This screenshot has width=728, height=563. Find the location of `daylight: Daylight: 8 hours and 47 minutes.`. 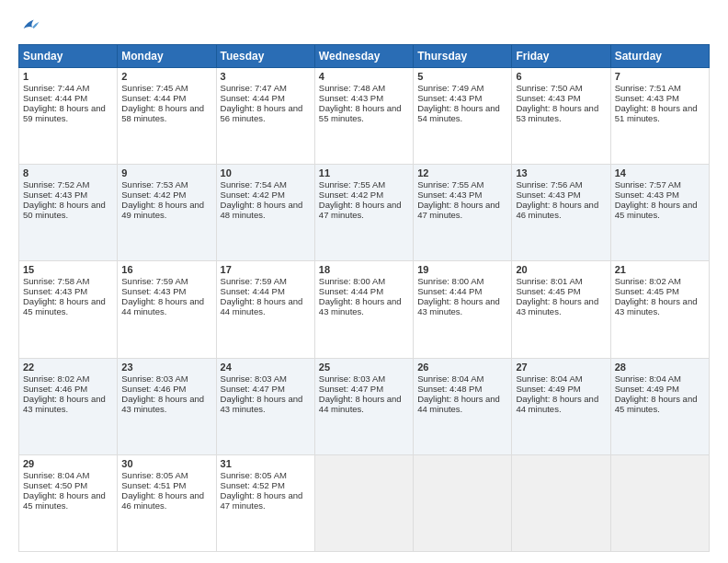

daylight: Daylight: 8 hours and 47 minutes. is located at coordinates (360, 210).